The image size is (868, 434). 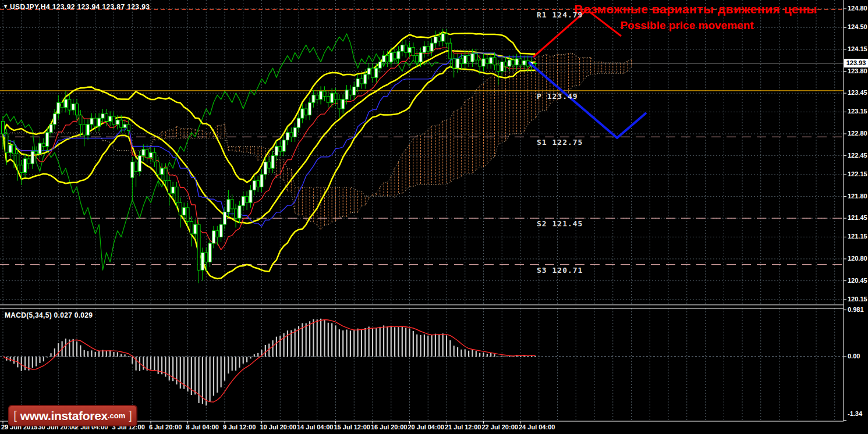 What do you see at coordinates (858, 8) in the screenshot?
I see `price-tick-label: 124.80` at bounding box center [858, 8].